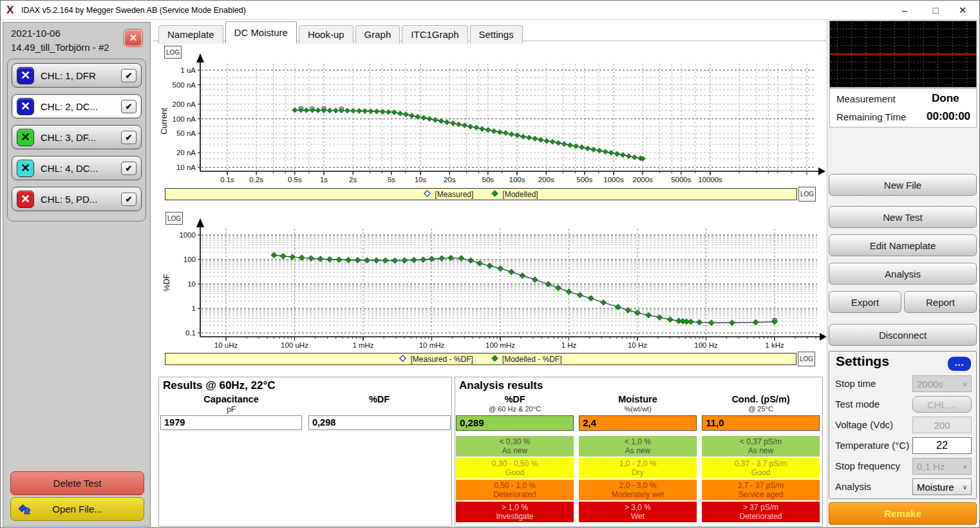  I want to click on settings-rows: Stop time2000s∨Test modeCHL ...Voltage (…, so click(903, 437).